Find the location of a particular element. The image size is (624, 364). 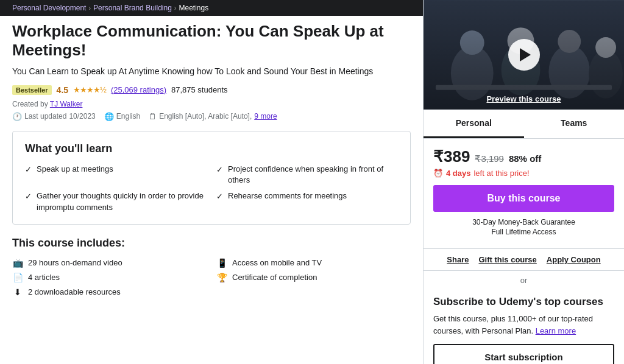

include-text-articles: 4 articles is located at coordinates (44, 278).